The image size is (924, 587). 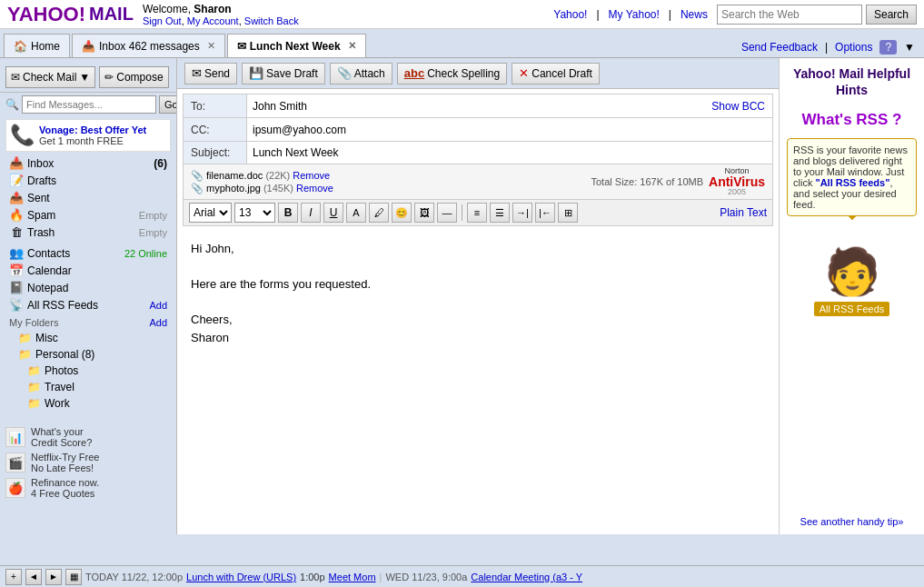 What do you see at coordinates (134, 77) in the screenshot?
I see `compose-button: ✏ Compose` at bounding box center [134, 77].